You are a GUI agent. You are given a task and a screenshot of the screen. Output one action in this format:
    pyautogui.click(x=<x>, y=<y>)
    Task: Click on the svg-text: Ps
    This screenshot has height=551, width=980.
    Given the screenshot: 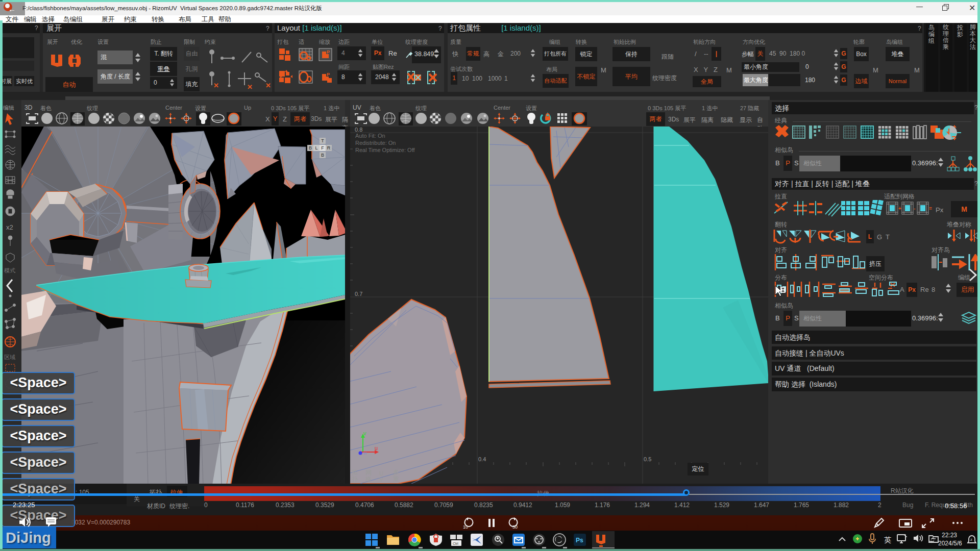 What is the action you would take?
    pyautogui.click(x=580, y=540)
    